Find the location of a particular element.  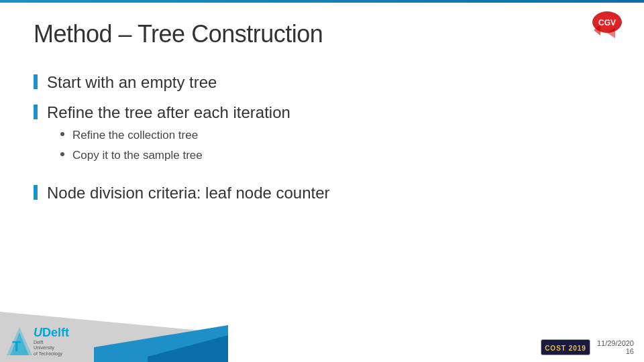

bullet-text-2: Refine the tree after each iteration is located at coordinates (169, 113).